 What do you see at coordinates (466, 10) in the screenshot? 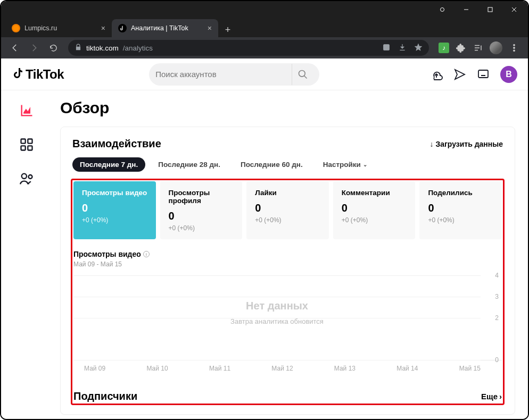
I see `minimize-button` at bounding box center [466, 10].